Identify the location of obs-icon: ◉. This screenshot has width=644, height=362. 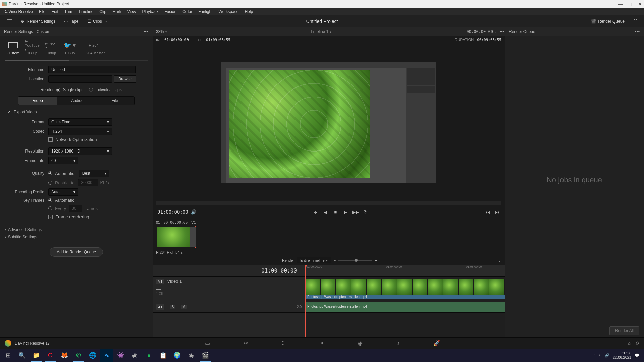
(191, 355).